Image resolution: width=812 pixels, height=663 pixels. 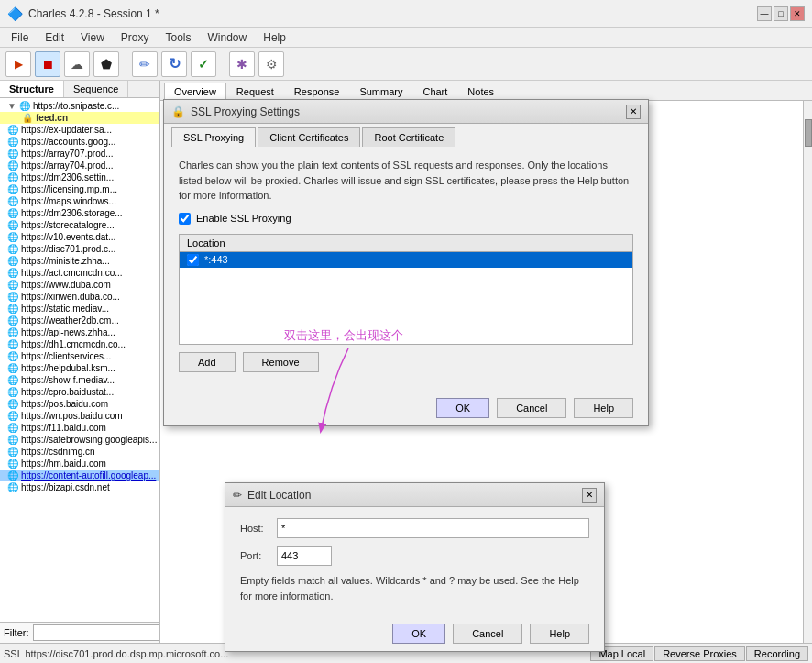 What do you see at coordinates (97, 89) in the screenshot?
I see `tab-sequence: Sequence` at bounding box center [97, 89].